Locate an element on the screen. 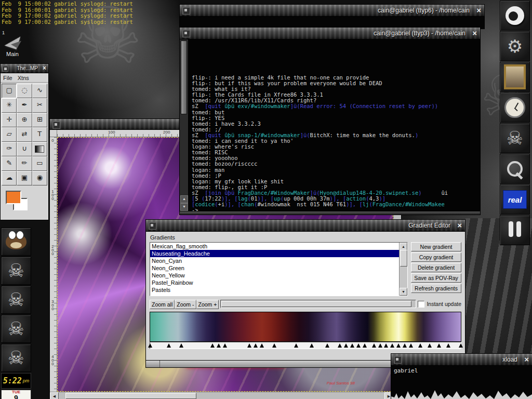 The width and height of the screenshot is (532, 399). instant-update-checkbox is located at coordinates (421, 304).